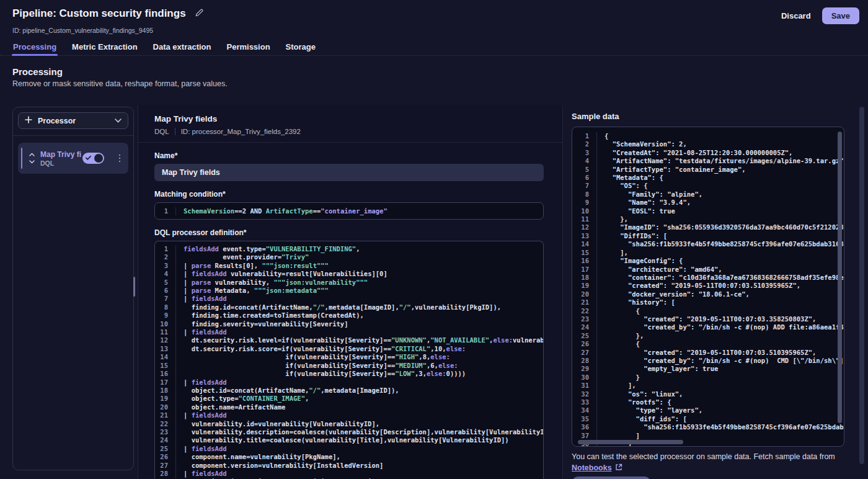 The height and width of the screenshot is (479, 868). What do you see at coordinates (205, 333) in the screenshot?
I see `code-text: | fieldsAdd` at bounding box center [205, 333].